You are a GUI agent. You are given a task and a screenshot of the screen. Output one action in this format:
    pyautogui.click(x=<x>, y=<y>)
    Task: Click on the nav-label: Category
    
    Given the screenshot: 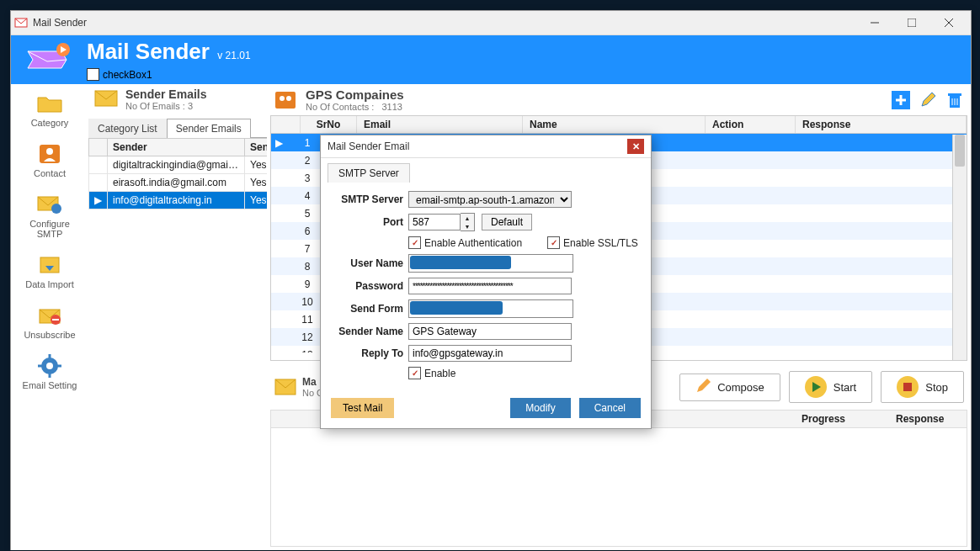 What is the action you would take?
    pyautogui.click(x=51, y=123)
    